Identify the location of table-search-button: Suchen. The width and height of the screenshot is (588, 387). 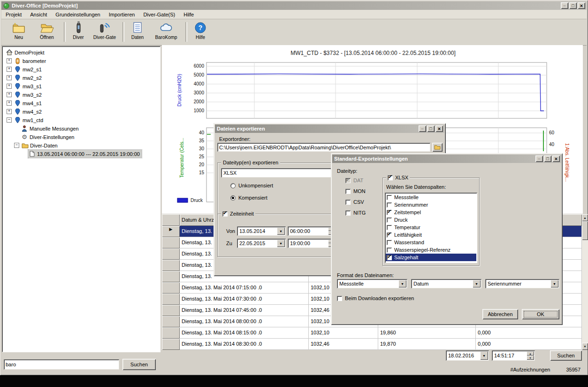
(566, 356).